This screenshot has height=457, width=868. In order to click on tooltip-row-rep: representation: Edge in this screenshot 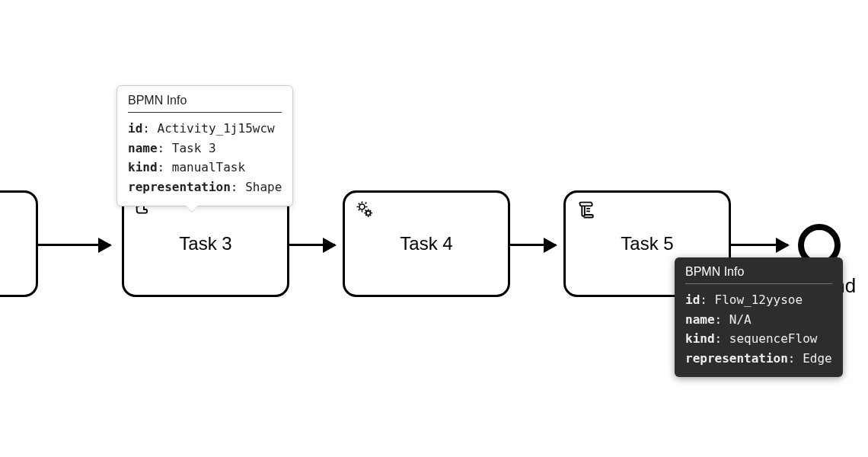, I will do `click(758, 359)`.